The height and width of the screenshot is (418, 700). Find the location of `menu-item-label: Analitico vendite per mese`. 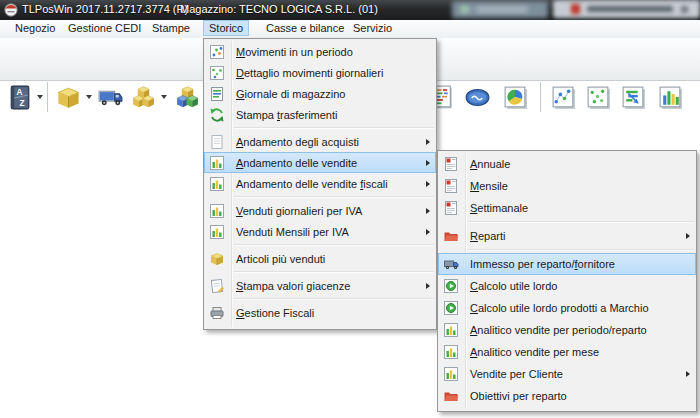

menu-item-label: Analitico vendite per mese is located at coordinates (534, 352).